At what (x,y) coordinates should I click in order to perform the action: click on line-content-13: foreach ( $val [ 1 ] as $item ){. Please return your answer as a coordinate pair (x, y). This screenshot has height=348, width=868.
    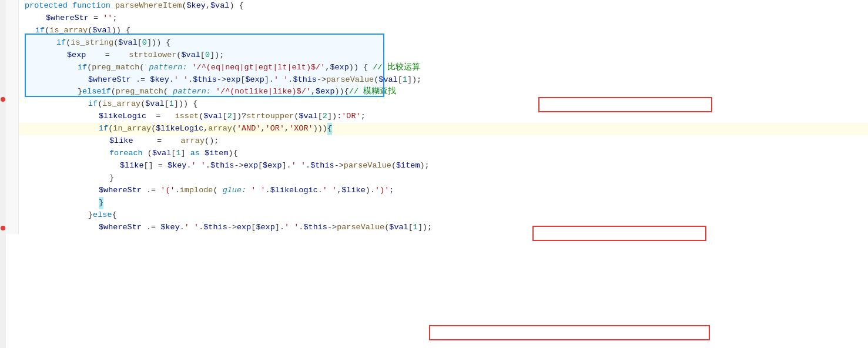
    Looking at the image, I should click on (443, 154).